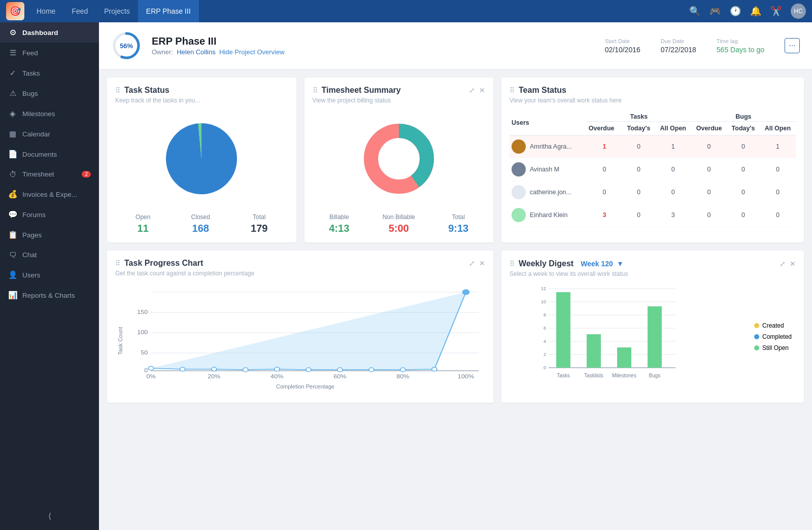 This screenshot has height=530, width=812. I want to click on sidebar-item-invoices: 💰 Invoices & Expe..., so click(50, 194).